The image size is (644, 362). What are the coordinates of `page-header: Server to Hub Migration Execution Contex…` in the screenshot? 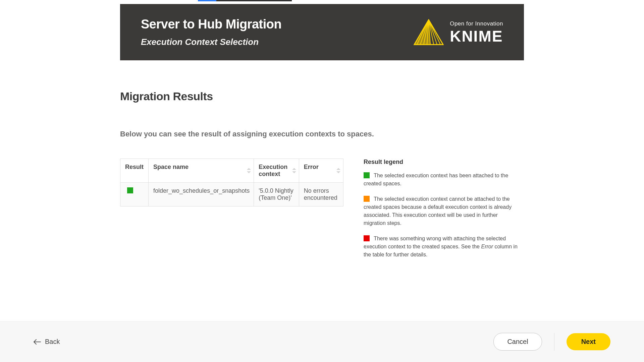 It's located at (322, 32).